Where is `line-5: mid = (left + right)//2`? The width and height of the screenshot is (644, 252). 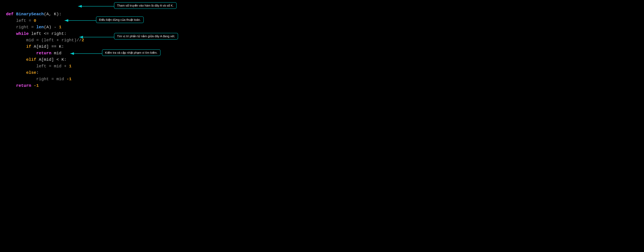
line-5: mid = (left + right)//2 is located at coordinates (45, 40).